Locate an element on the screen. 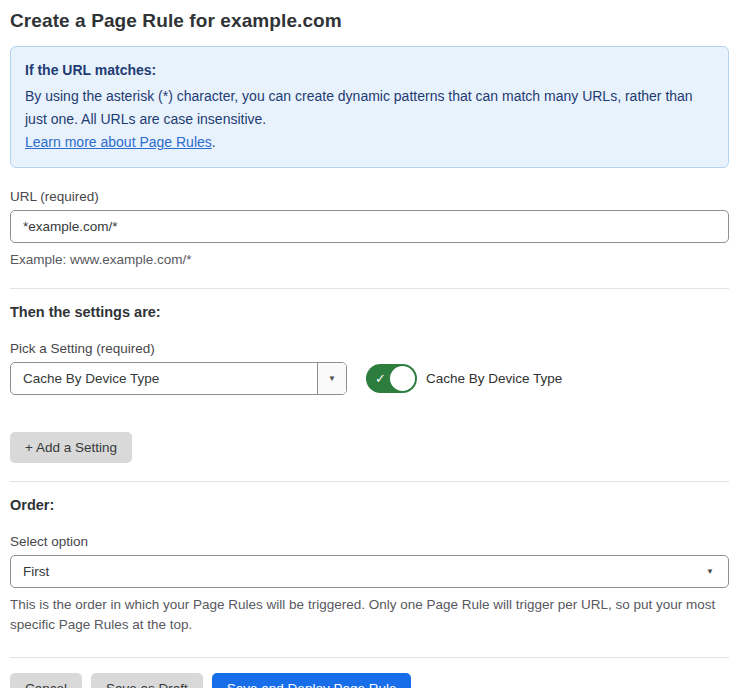  url-input is located at coordinates (370, 226).